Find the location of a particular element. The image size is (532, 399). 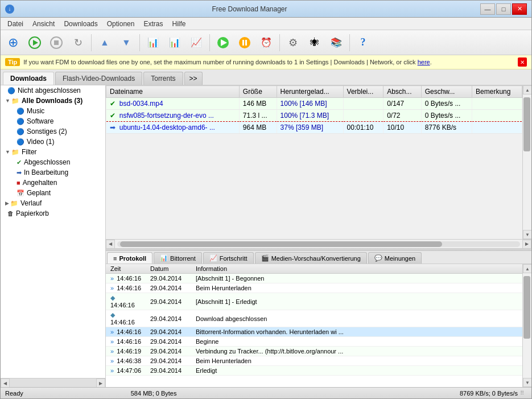

maximize-button: □ is located at coordinates (504, 9).